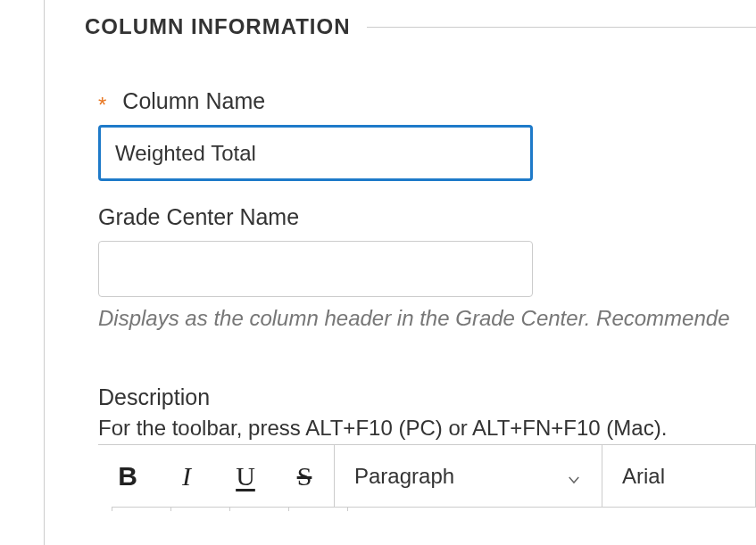 This screenshot has height=545, width=756. Describe the element at coordinates (245, 476) in the screenshot. I see `underline-button: U` at that location.